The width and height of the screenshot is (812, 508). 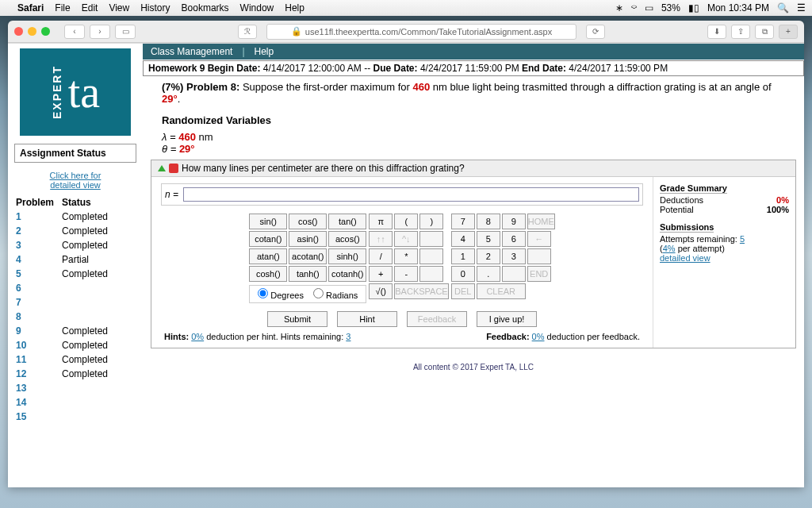 What do you see at coordinates (335, 294) in the screenshot?
I see `radio-radians: Radians` at bounding box center [335, 294].